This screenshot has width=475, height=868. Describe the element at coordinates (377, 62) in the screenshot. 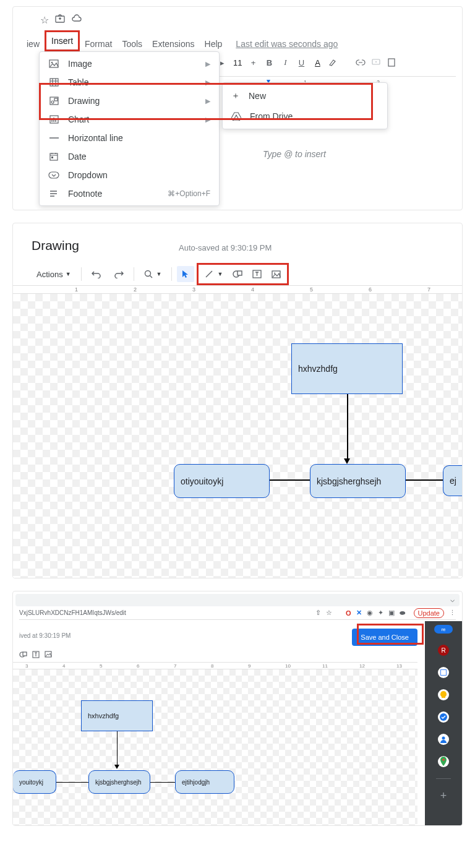

I see `comment-icon` at that location.